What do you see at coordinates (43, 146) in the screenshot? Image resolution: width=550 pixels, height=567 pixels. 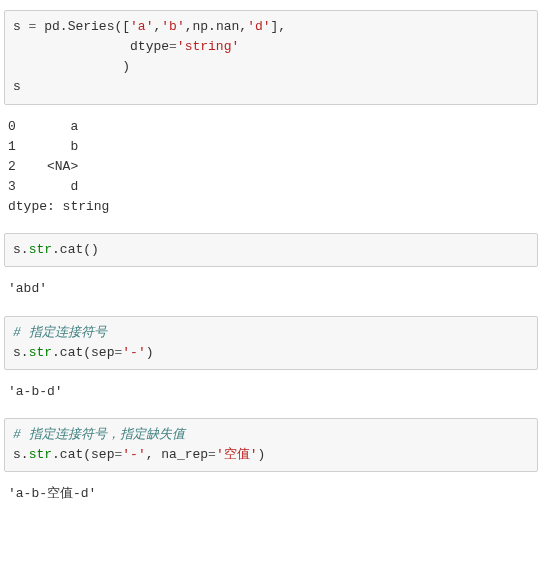 I see `output-line: 1 b` at bounding box center [43, 146].